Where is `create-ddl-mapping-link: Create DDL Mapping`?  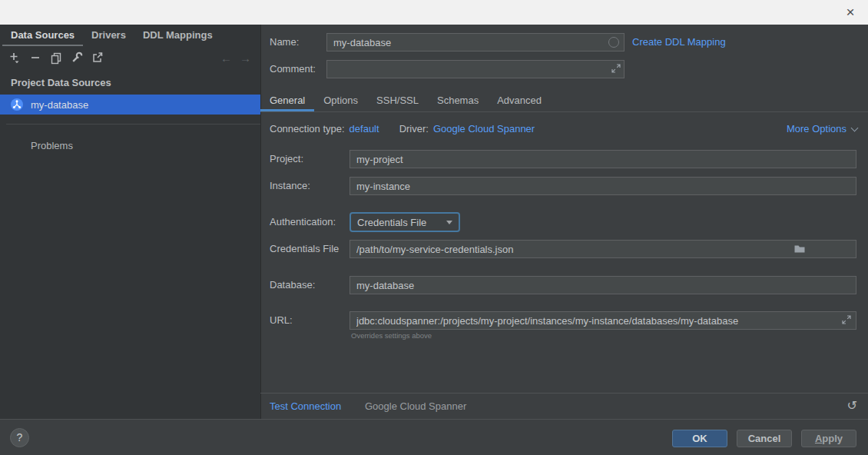
create-ddl-mapping-link: Create DDL Mapping is located at coordinates (679, 42).